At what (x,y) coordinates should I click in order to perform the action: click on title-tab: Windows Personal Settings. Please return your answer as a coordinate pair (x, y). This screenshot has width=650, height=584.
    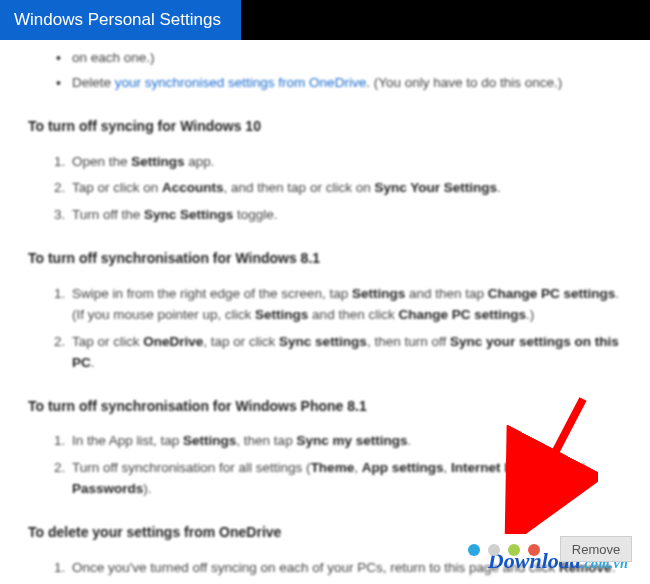
    Looking at the image, I should click on (120, 20).